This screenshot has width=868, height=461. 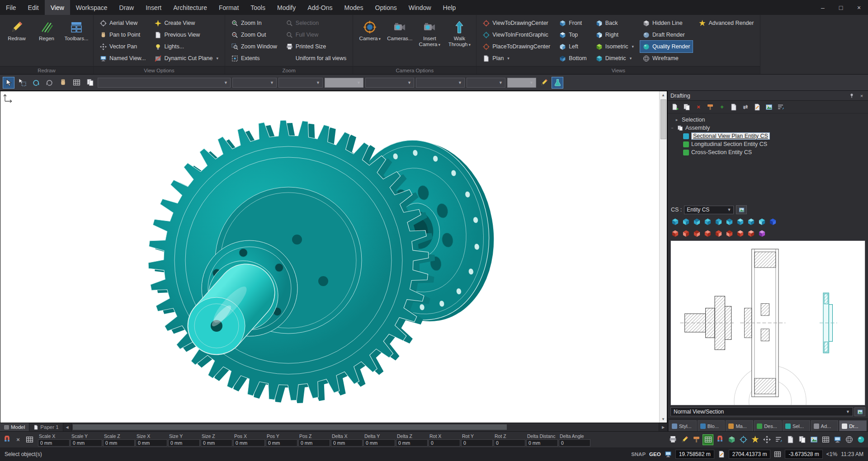 I want to click on place-to-drawing-center-button: PlaceToDrawingCenter, so click(x=516, y=47).